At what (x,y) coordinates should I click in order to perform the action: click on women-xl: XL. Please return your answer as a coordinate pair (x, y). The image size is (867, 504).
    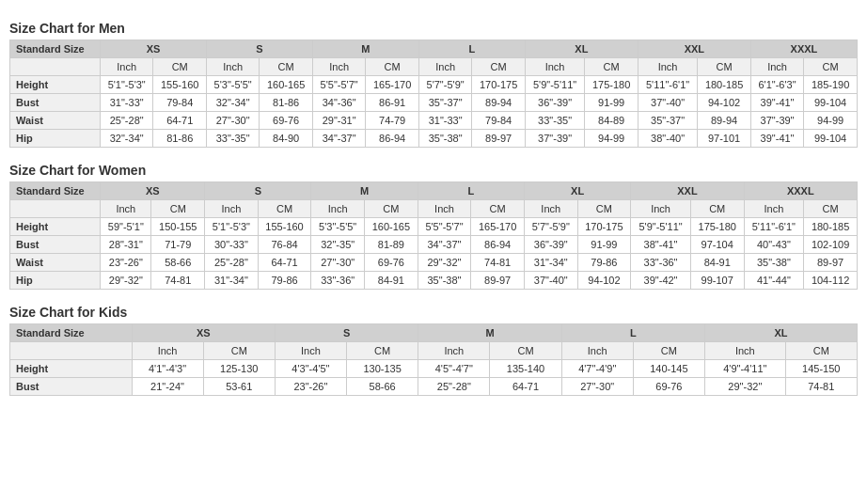
    Looking at the image, I should click on (577, 192).